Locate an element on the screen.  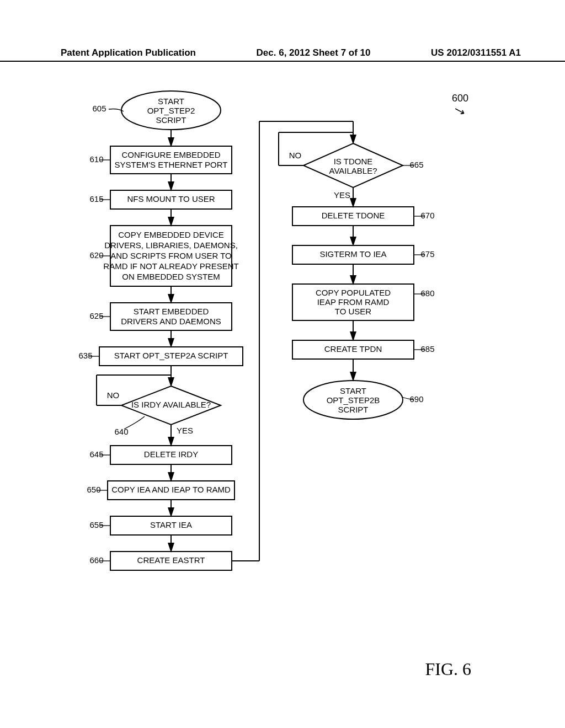
node-620-l1: COPY EMBEDDED DEVICE is located at coordinates (171, 235).